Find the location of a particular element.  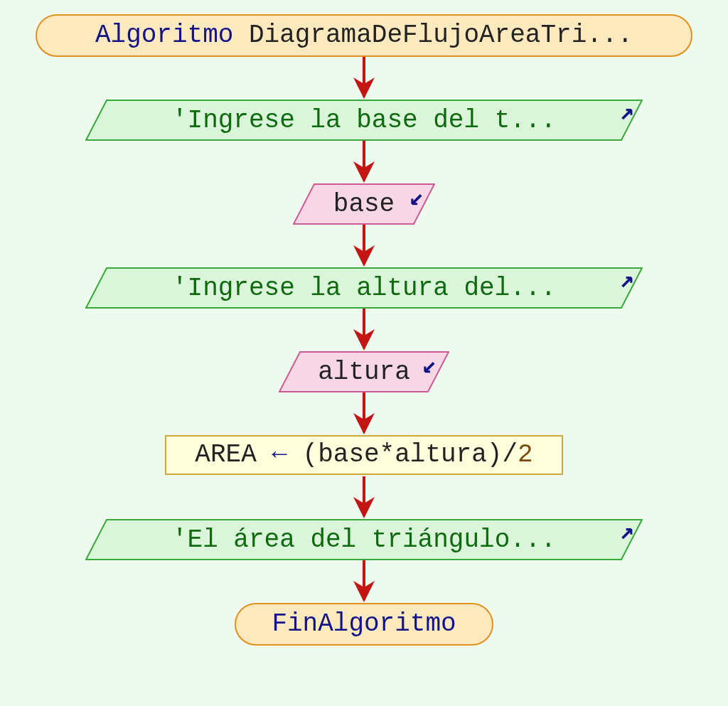

input-var: base is located at coordinates (364, 205).